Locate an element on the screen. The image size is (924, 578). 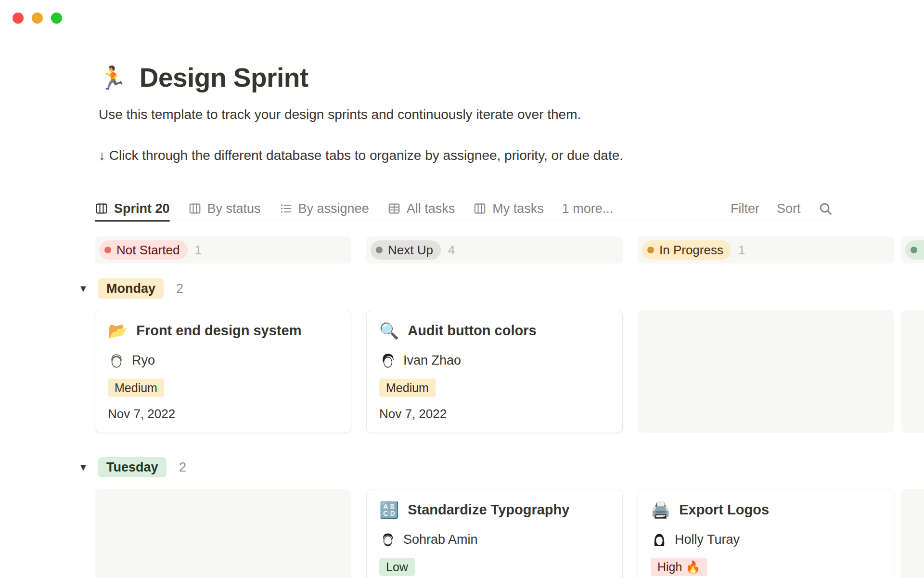
database-view-tabs: Sprint 20 By status By assignee All task… is located at coordinates (462, 209).